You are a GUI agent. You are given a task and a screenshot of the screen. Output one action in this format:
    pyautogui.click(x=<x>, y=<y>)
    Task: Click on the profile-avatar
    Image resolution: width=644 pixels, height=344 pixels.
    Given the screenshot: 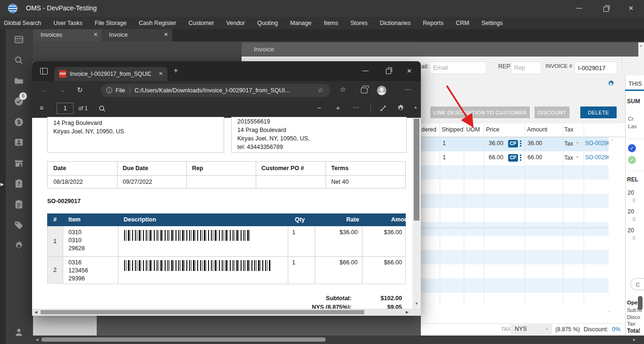 What is the action you would take?
    pyautogui.click(x=382, y=90)
    